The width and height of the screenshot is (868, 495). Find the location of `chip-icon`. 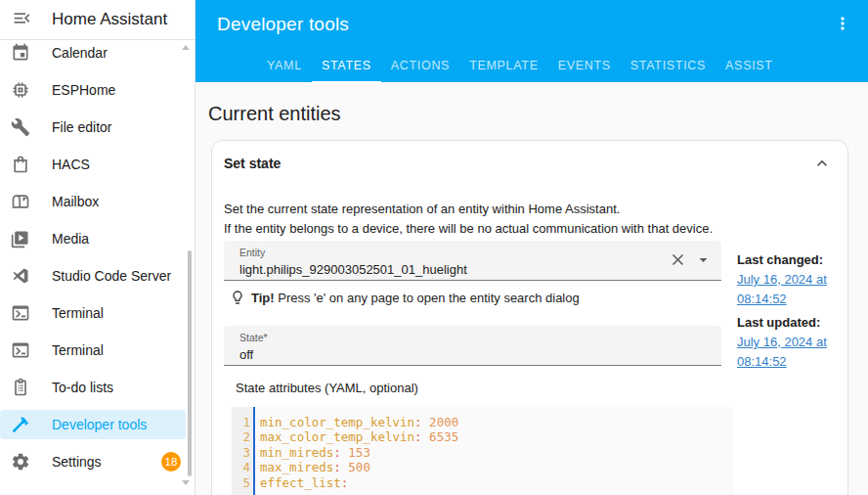

chip-icon is located at coordinates (21, 90).